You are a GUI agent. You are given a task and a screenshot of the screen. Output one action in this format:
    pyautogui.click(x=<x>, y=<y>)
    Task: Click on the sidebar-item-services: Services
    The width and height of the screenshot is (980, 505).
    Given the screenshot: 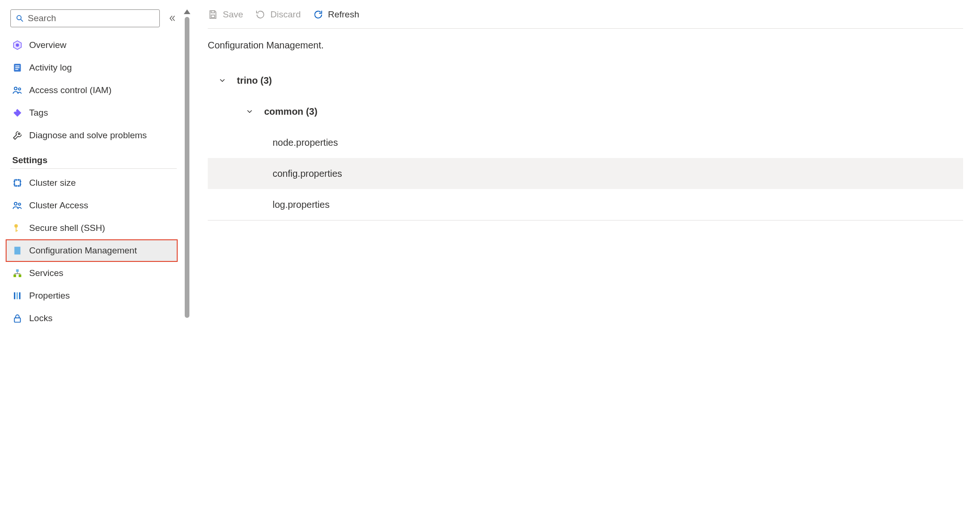 What is the action you would take?
    pyautogui.click(x=94, y=273)
    